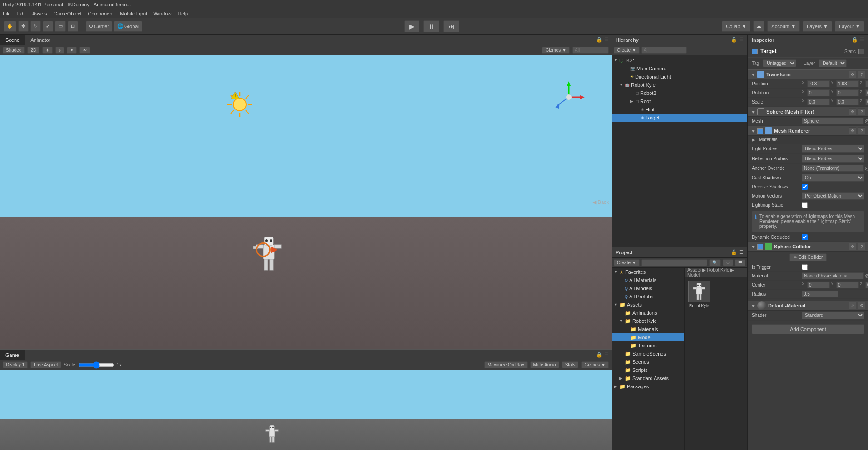 The height and width of the screenshot is (450, 868). I want to click on insp-lock-icon: 🔒, so click(855, 40).